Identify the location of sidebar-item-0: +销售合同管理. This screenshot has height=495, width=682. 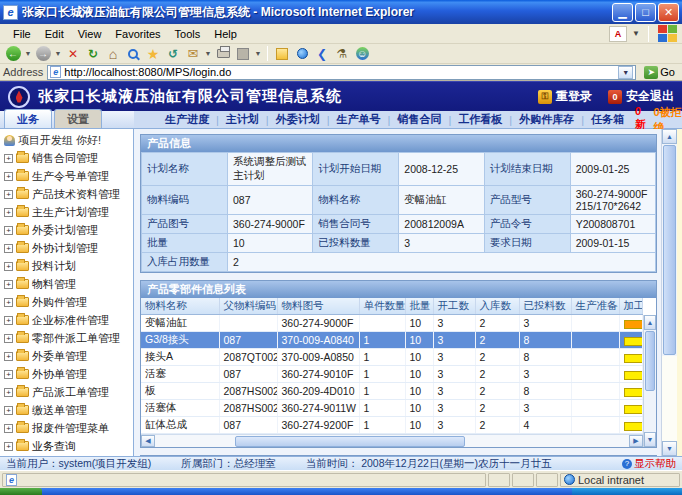
(68, 158).